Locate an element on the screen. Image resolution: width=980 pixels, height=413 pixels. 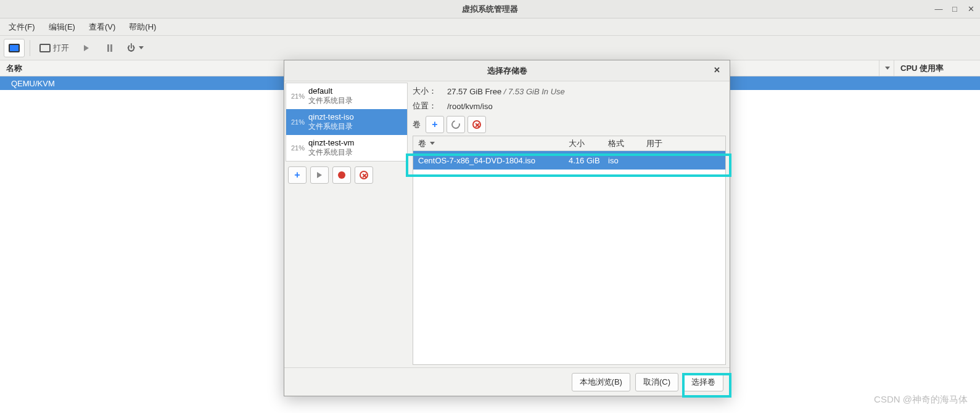
power-icon: ⏻ is located at coordinates (131, 48).